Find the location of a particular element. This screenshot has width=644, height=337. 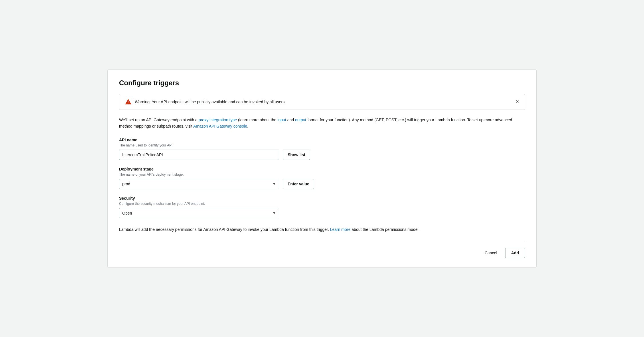

footer-part1: Lambda will add the necessary permission… is located at coordinates (224, 229).